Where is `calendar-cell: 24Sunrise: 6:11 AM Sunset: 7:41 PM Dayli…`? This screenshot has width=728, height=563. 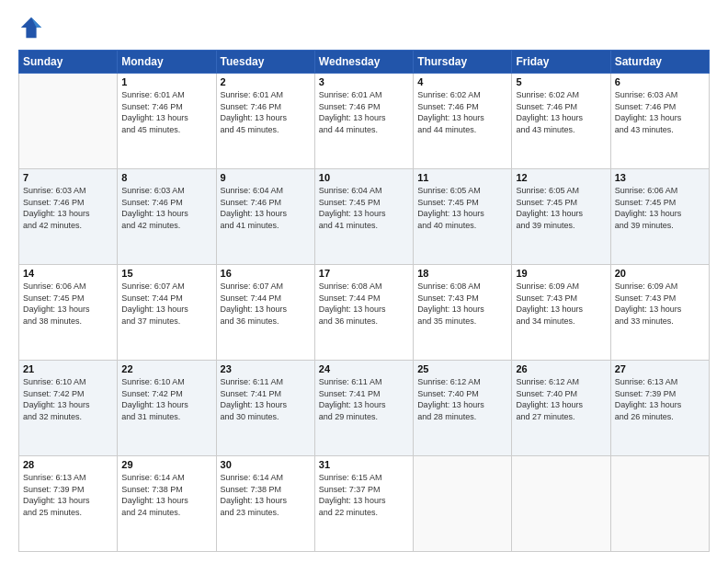
calendar-cell: 24Sunrise: 6:11 AM Sunset: 7:41 PM Dayli… is located at coordinates (364, 408).